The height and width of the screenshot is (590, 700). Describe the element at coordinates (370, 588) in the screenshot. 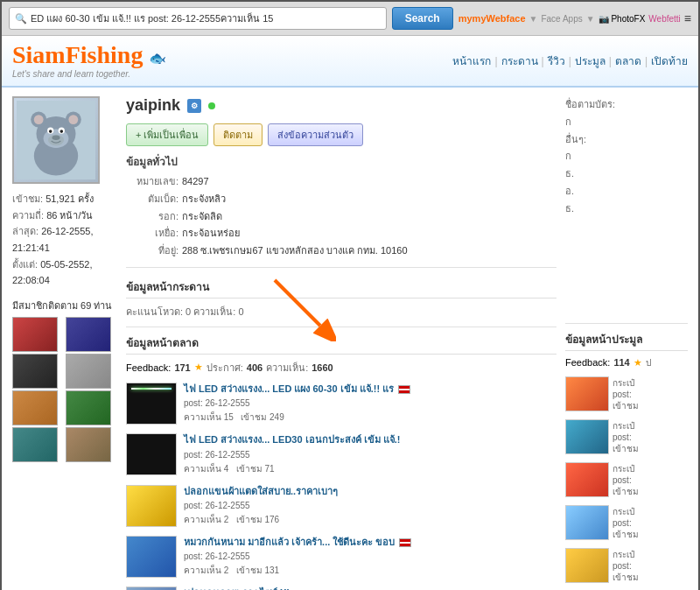

I see `listing-title-5: เปลนอนลายพราง ไซส์ XL` at that location.